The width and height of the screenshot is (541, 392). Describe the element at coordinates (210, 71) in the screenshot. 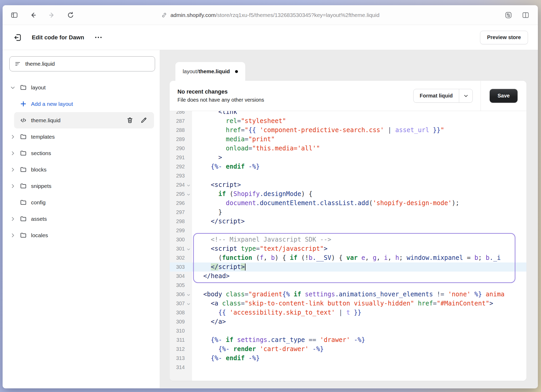

I see `tab-theme-liquid: layout/theme.liquid` at that location.